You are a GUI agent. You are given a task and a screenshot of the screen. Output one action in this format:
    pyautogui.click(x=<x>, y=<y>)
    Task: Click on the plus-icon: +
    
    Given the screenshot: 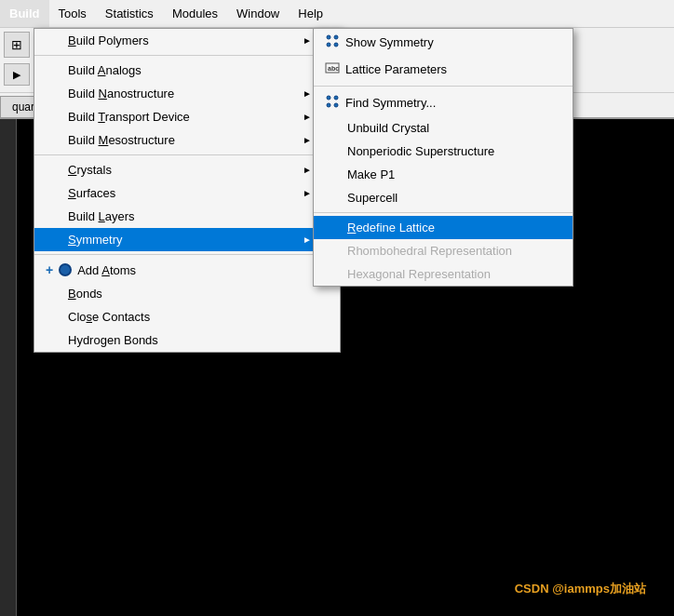 What is the action you would take?
    pyautogui.click(x=49, y=270)
    